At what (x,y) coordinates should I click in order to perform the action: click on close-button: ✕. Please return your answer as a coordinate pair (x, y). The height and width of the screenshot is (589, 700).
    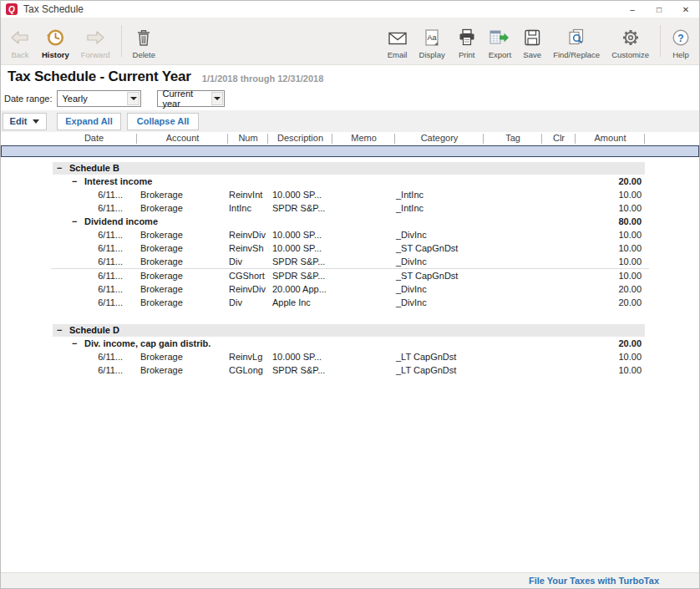
    Looking at the image, I should click on (686, 9).